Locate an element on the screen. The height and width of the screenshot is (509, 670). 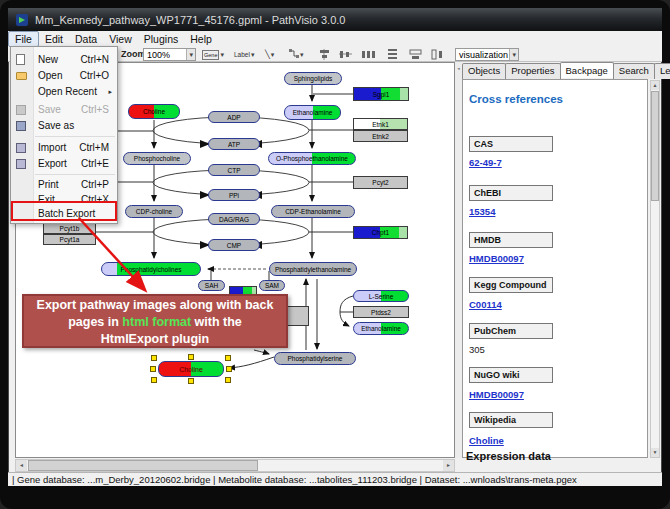
scroll-right-icon: ► is located at coordinates (448, 466).